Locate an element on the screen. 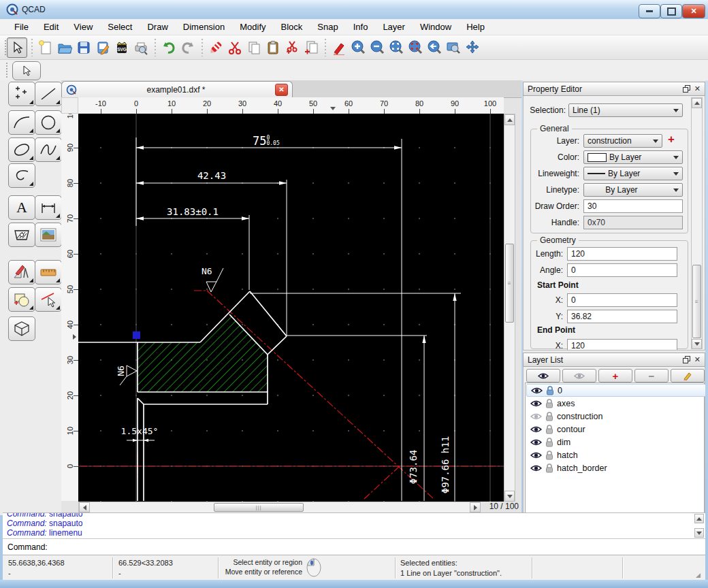 The height and width of the screenshot is (588, 708). selection-combobox: Line (1) is located at coordinates (626, 110).